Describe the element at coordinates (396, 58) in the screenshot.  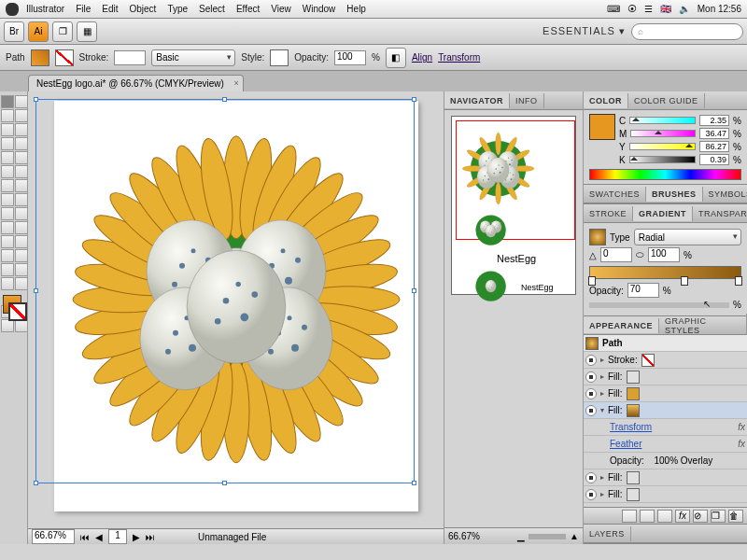
I see `recolor-icon: ◧` at that location.